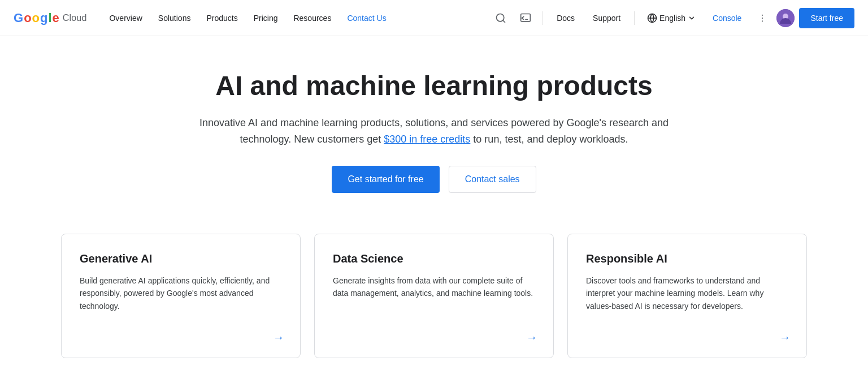 The height and width of the screenshot is (387, 868). Describe the element at coordinates (542, 18) in the screenshot. I see `nav-divider` at that location.